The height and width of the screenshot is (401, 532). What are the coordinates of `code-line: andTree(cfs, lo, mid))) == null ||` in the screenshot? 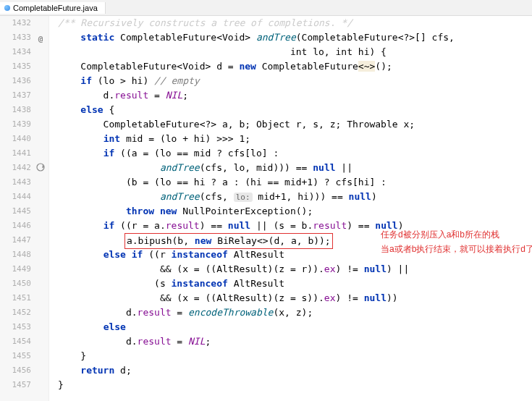 It's located at (295, 168).